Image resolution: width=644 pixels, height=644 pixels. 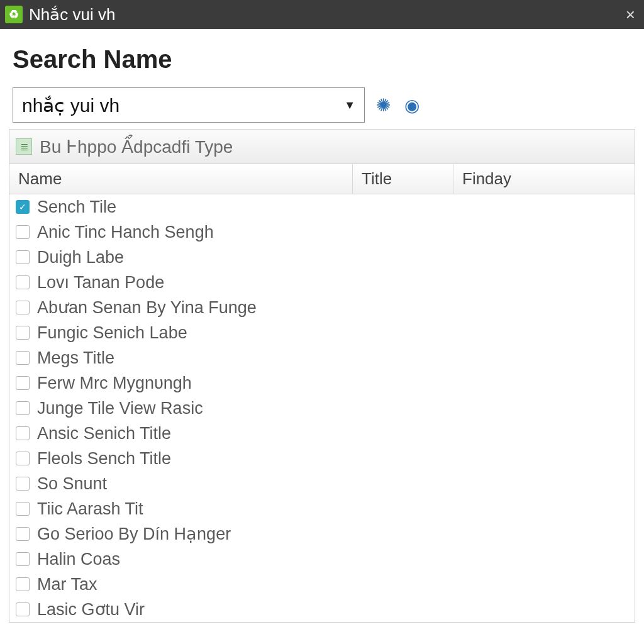 What do you see at coordinates (322, 257) in the screenshot?
I see `table-row: Duigh Labe` at bounding box center [322, 257].